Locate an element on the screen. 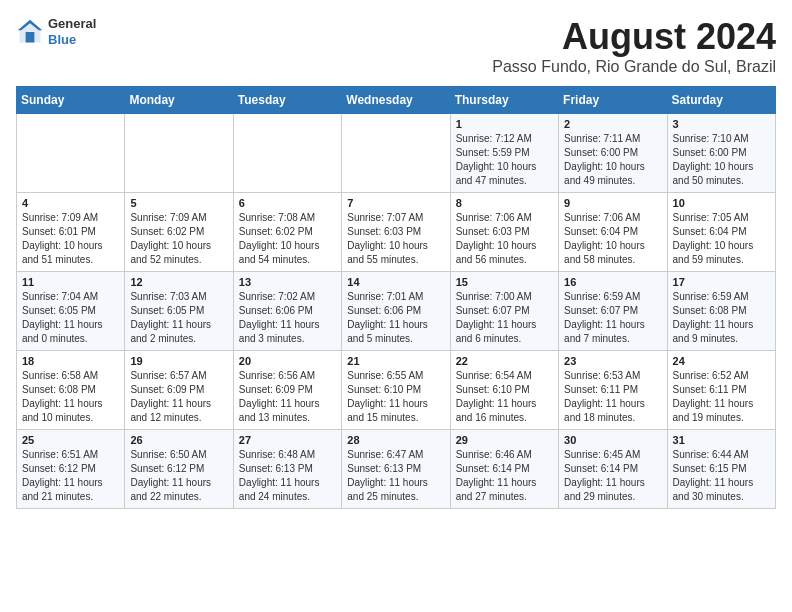 The height and width of the screenshot is (612, 792). calendar-cell: 5Sunrise: 7:09 AM Sunset: 6:02 PM Daylig… is located at coordinates (179, 232).